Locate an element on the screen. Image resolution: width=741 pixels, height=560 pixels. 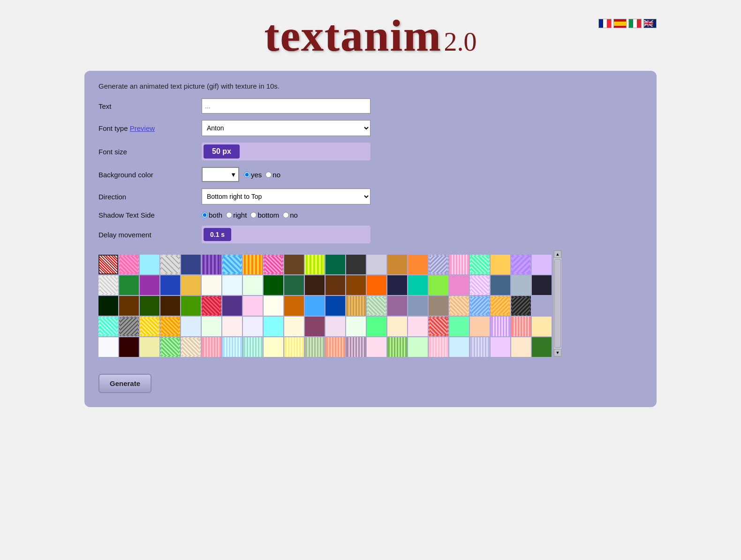
shadow-both-label: both is located at coordinates (212, 215).